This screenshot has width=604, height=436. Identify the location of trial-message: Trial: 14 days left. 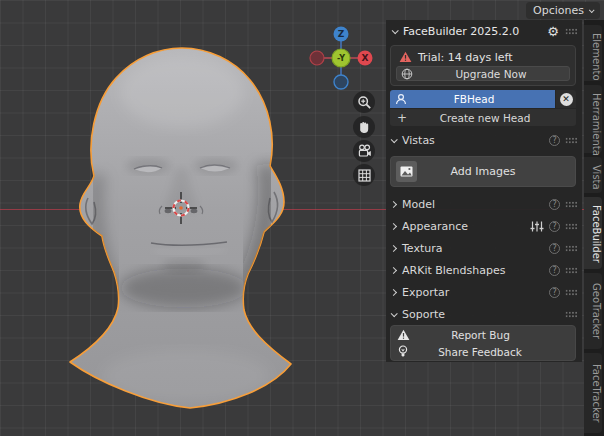
(465, 58).